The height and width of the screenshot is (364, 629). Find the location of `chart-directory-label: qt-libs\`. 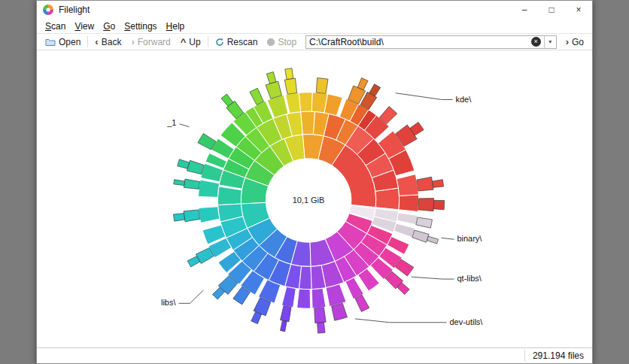

chart-directory-label: qt-libs\ is located at coordinates (469, 278).